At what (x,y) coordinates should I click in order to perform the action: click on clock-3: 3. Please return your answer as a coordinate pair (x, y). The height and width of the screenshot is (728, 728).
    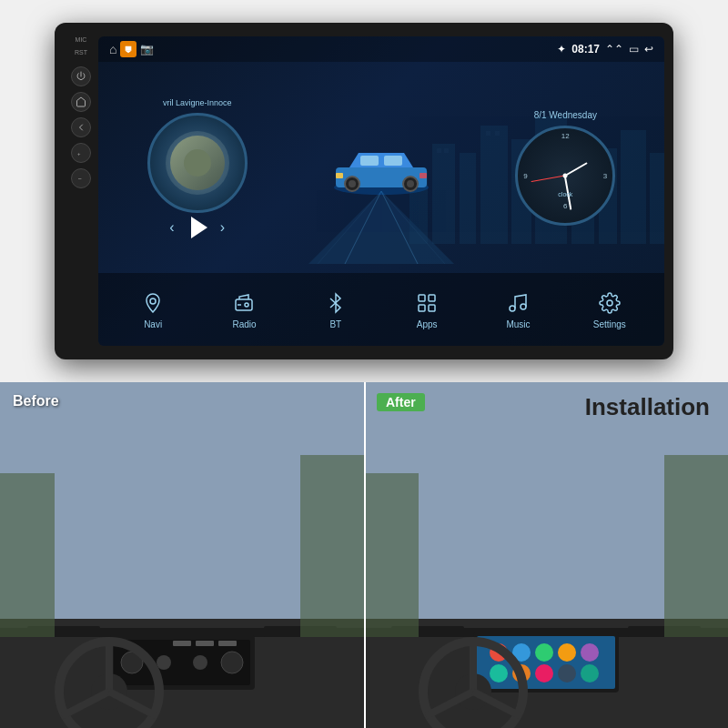
    Looking at the image, I should click on (605, 175).